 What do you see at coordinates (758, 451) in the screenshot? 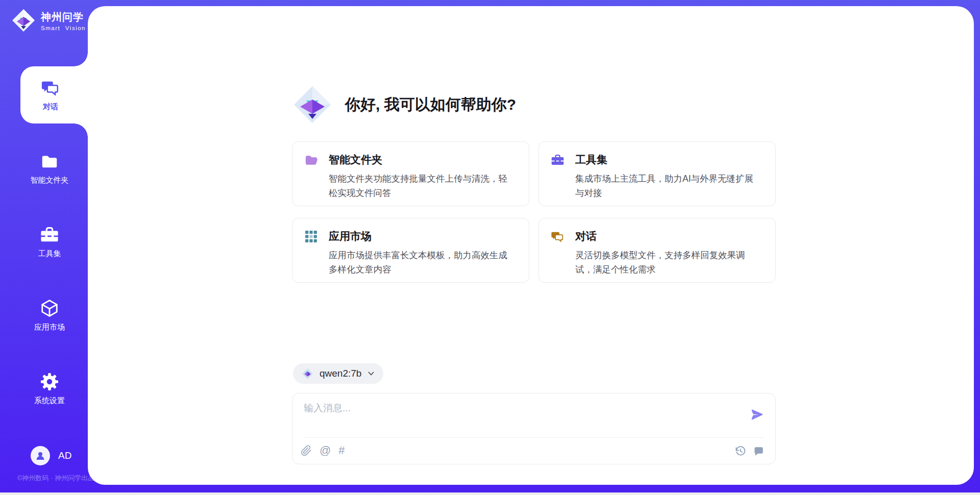
I see `chat-bubble-button` at bounding box center [758, 451].